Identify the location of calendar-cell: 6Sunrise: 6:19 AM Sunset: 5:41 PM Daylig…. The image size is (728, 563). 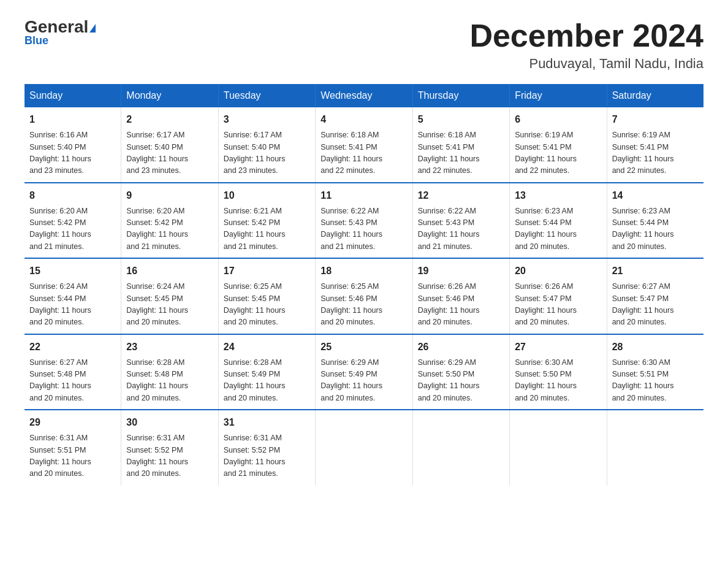
(558, 145).